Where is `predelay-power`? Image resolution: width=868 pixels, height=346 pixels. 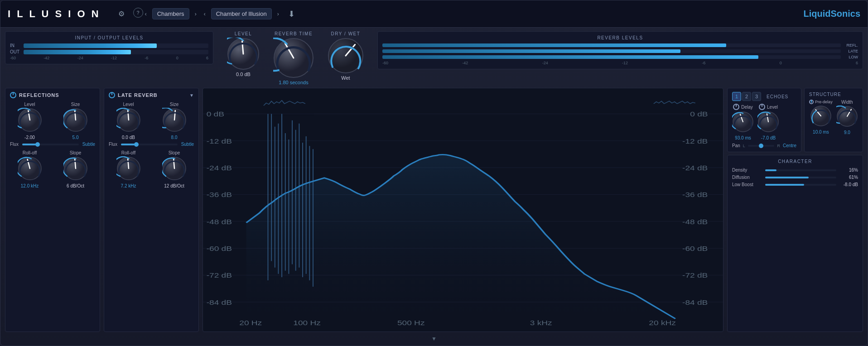
predelay-power is located at coordinates (811, 102).